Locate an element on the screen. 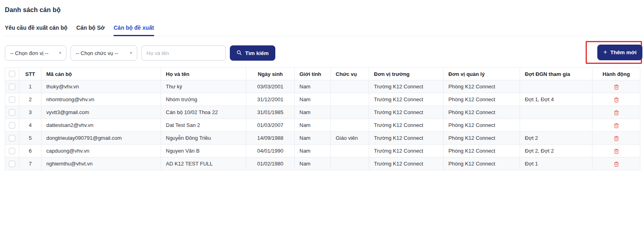  select-all-checkbox is located at coordinates (12, 74).